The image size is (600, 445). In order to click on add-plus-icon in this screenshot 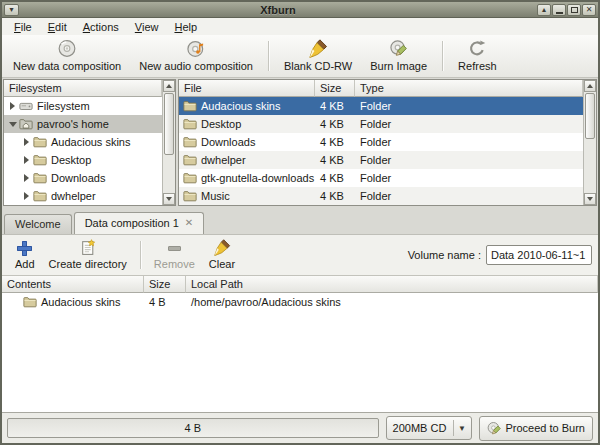, I will do `click(24, 248)`.